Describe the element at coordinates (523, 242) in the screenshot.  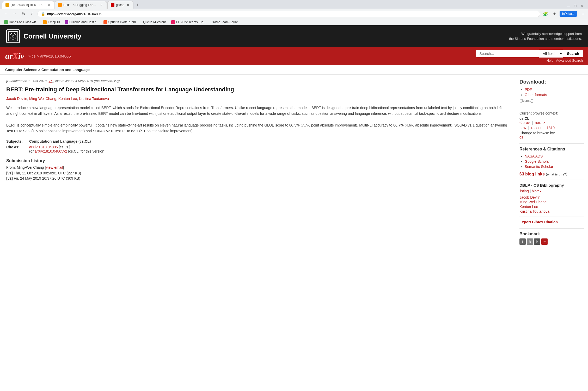
I see `bookmark-icon-1: B` at that location.